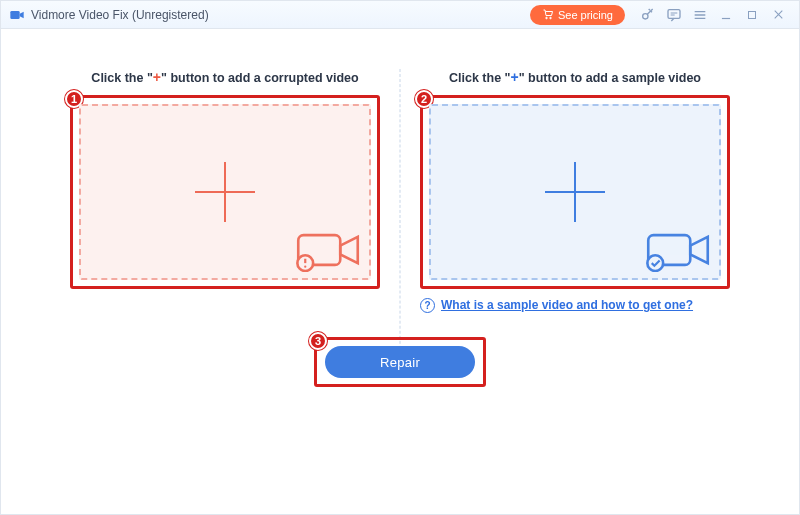  What do you see at coordinates (225, 192) in the screenshot?
I see `step-1-callout: 1` at bounding box center [225, 192].